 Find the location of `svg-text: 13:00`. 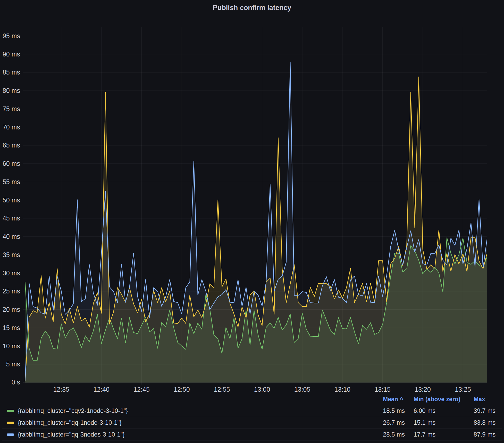

svg-text: 13:00 is located at coordinates (262, 389).